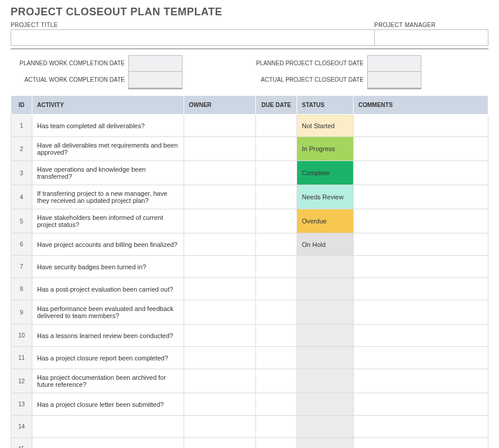 Image resolution: width=499 pixels, height=448 pixels. Describe the element at coordinates (108, 221) in the screenshot. I see `row-activity: Have stakeholders been informed of curre…` at that location.